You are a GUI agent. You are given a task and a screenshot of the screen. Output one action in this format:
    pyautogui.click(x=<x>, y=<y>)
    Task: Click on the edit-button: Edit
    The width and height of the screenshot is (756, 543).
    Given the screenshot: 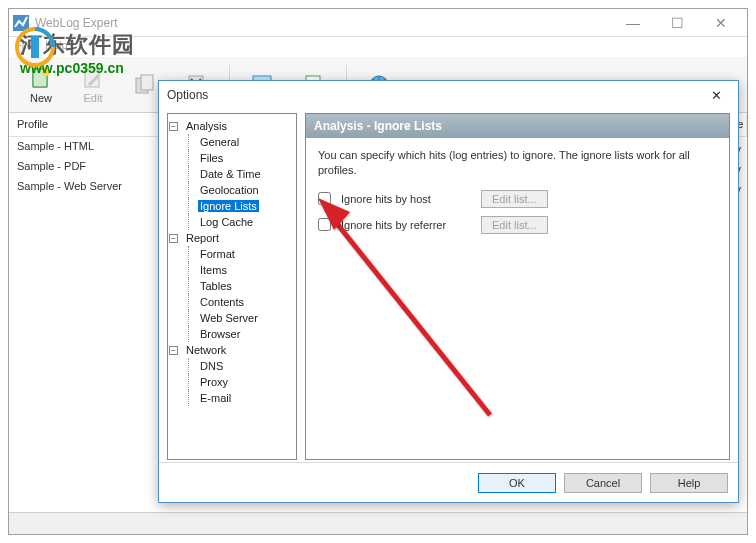 What is the action you would take?
    pyautogui.click(x=93, y=85)
    